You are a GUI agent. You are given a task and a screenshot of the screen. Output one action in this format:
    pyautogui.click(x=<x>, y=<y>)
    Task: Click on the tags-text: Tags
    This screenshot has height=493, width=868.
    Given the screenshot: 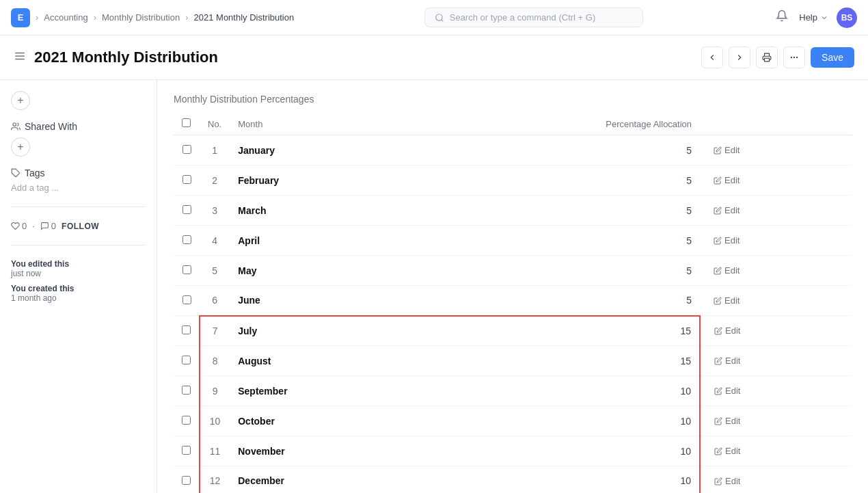 What is the action you would take?
    pyautogui.click(x=35, y=173)
    